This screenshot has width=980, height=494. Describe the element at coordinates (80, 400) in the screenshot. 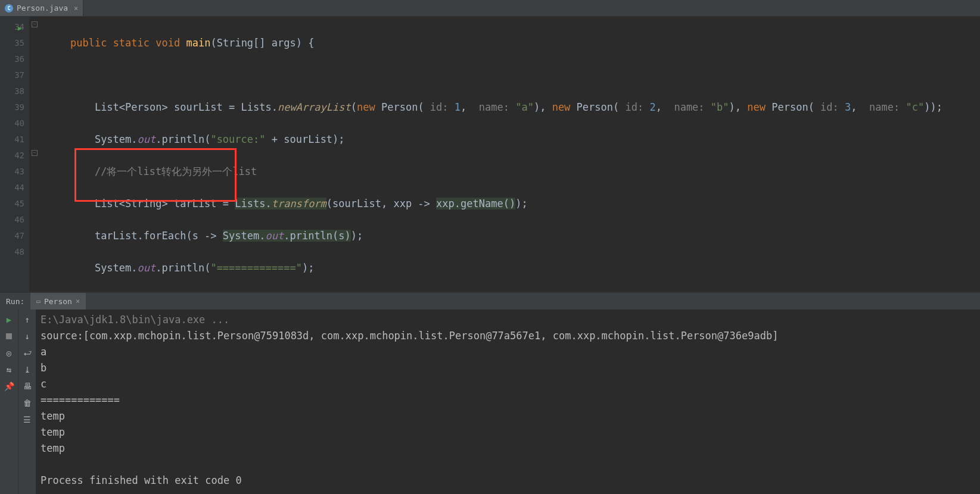

I see `console-line: =============` at that location.